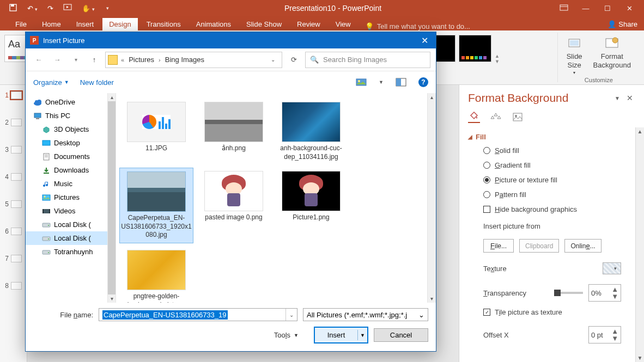 The image size is (644, 362). Describe the element at coordinates (66, 143) in the screenshot. I see `tree-desktop: Desktop` at that location.